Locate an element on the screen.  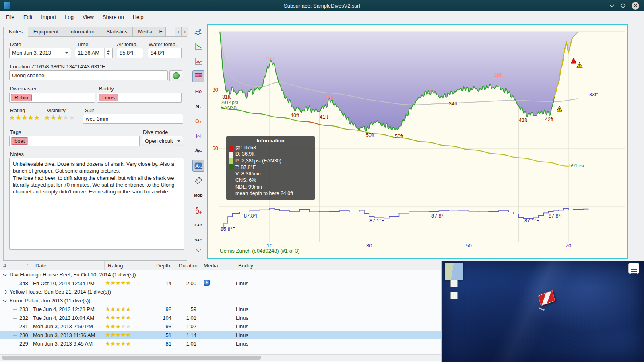
dive-row: 348Fri Oct 10, 2014 12:34 PM★★★★★142:00L… is located at coordinates (221, 284).